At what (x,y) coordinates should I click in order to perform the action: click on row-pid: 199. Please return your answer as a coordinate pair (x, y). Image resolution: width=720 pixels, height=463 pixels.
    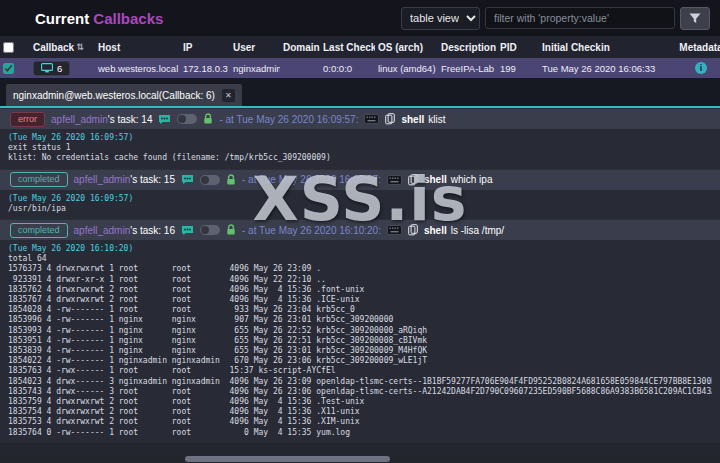
    Looking at the image, I should click on (518, 68).